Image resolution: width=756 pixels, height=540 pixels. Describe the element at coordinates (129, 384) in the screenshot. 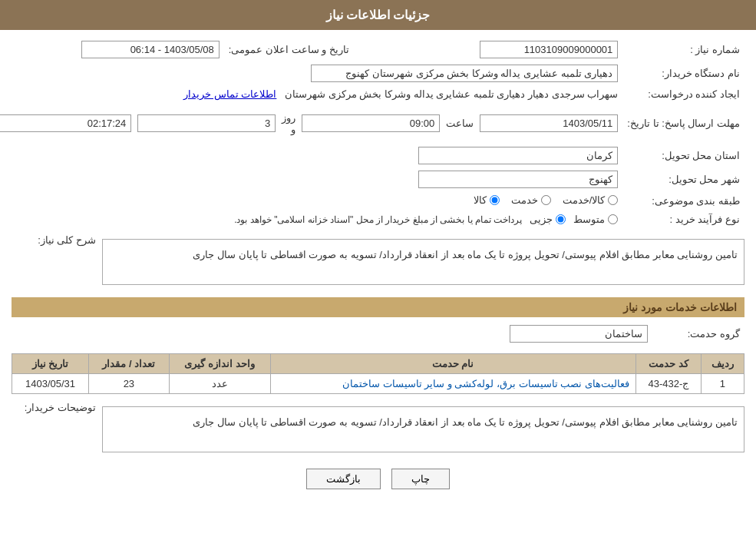

I see `cell-quantity: 23` at that location.